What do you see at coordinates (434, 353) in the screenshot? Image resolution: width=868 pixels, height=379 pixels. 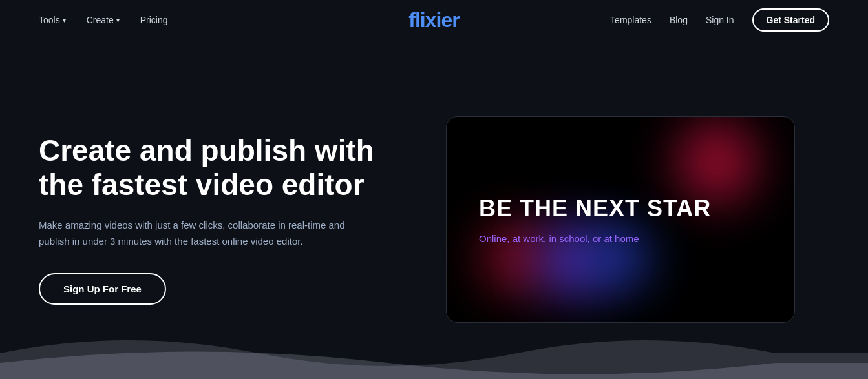 I see `wave-decoration` at bounding box center [434, 353].